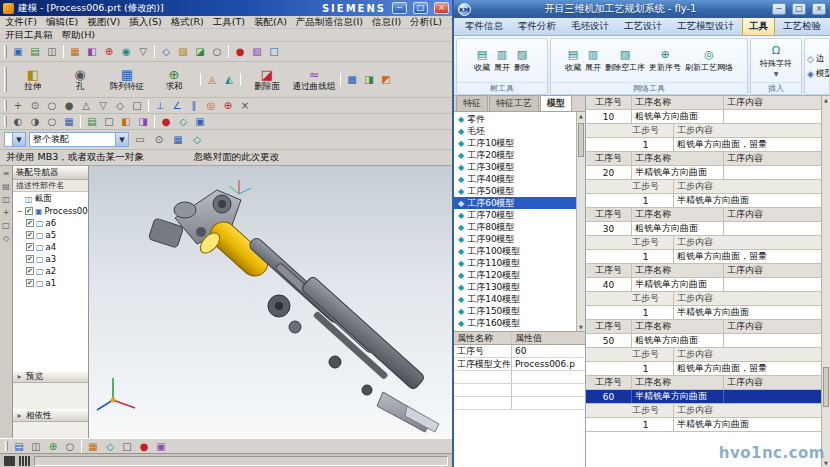 The image size is (830, 467). I want to click on menu-edit: 编辑(E), so click(62, 22).